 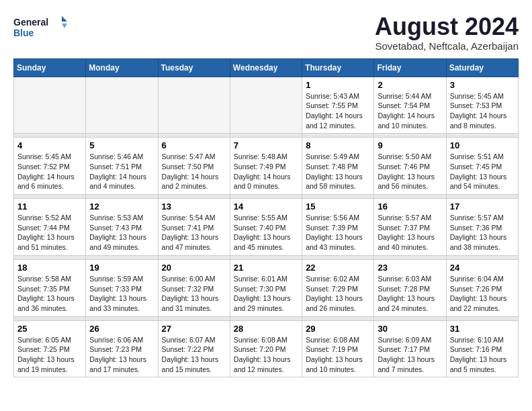 I want to click on calendar-cell: 22Sunrise: 6:02 AMSunset: 7:29 PMDayligh…, so click(x=339, y=287).